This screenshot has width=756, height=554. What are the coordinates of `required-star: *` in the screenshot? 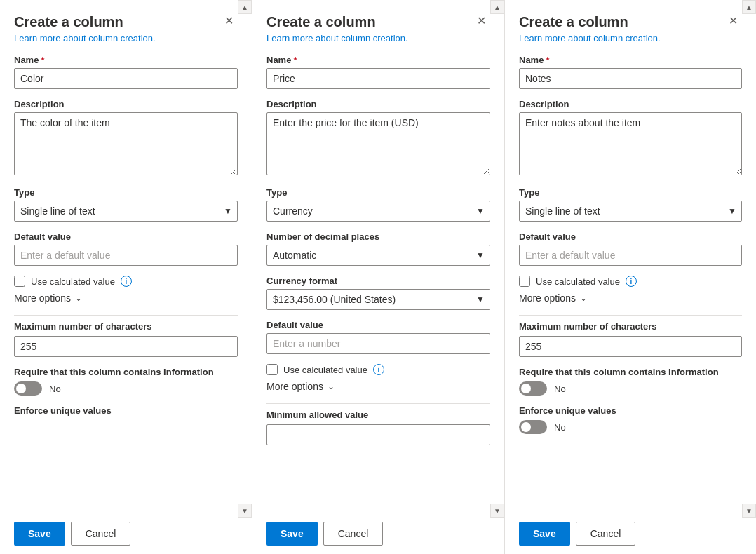 It's located at (547, 60).